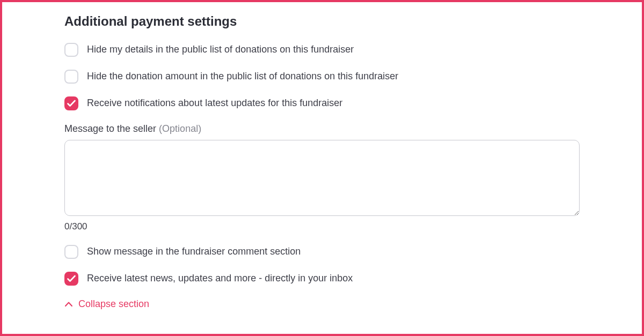  What do you see at coordinates (322, 279) in the screenshot?
I see `checkbox-newsletter-row: Receive latest news, updates and more - …` at bounding box center [322, 279].